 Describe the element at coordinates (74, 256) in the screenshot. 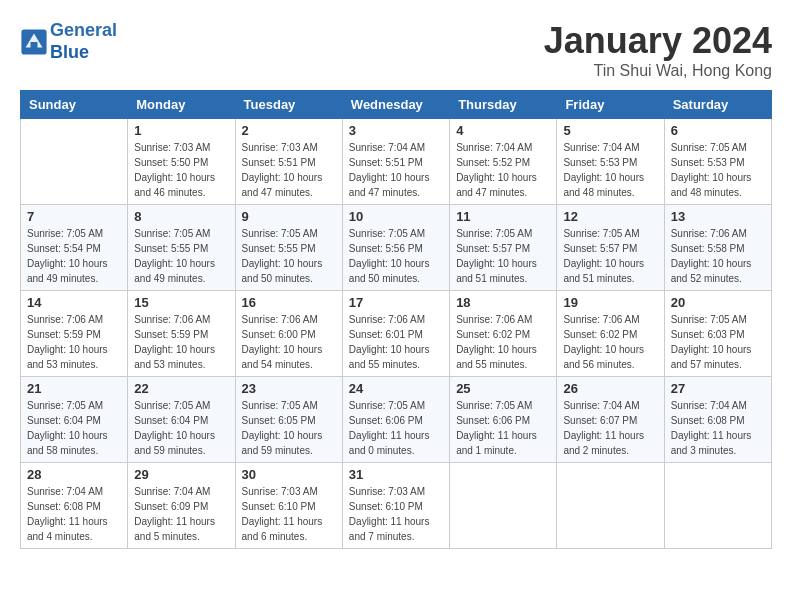

I see `day-info: Sunrise: 7:05 AMSunset: 5:54 PMDaylight:…` at that location.